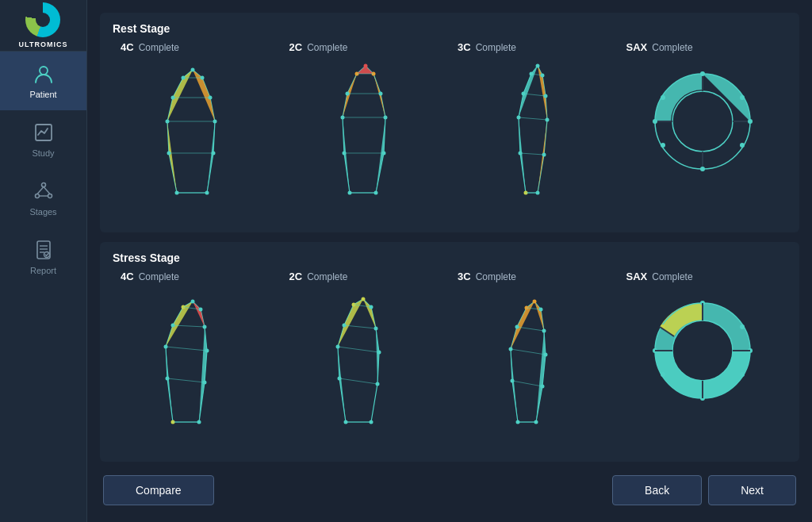 This screenshot has height=522, width=812. What do you see at coordinates (197, 121) in the screenshot?
I see `rest-4c-column: 4C Complete` at bounding box center [197, 121].